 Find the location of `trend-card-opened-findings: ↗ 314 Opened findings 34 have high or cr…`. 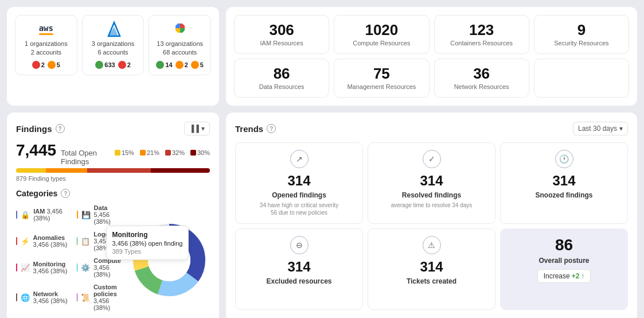

trend-card-opened-findings: ↗ 314 Opened findings 34 have high or cr… is located at coordinates (299, 183).